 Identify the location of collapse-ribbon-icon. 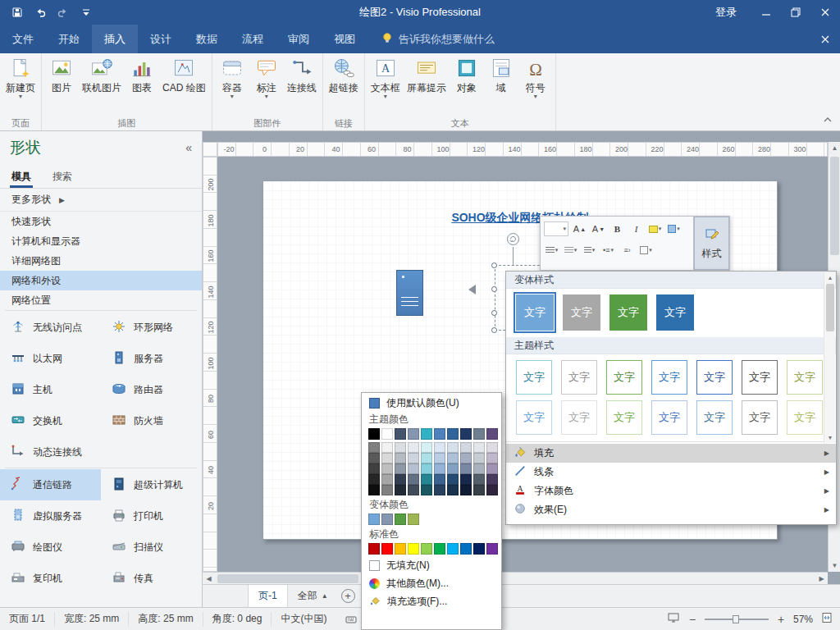
(828, 121).